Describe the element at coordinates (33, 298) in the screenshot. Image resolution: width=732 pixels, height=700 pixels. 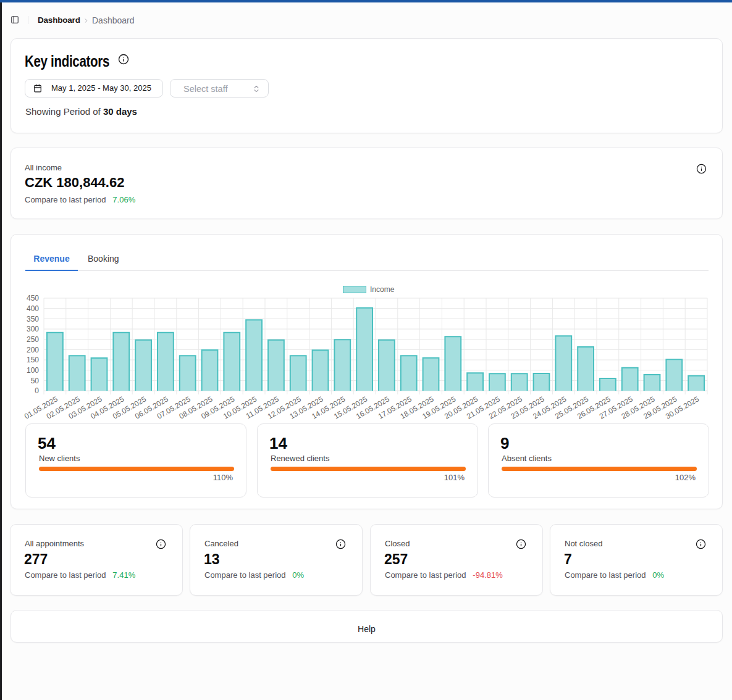
I see `svg-text: 450` at that location.